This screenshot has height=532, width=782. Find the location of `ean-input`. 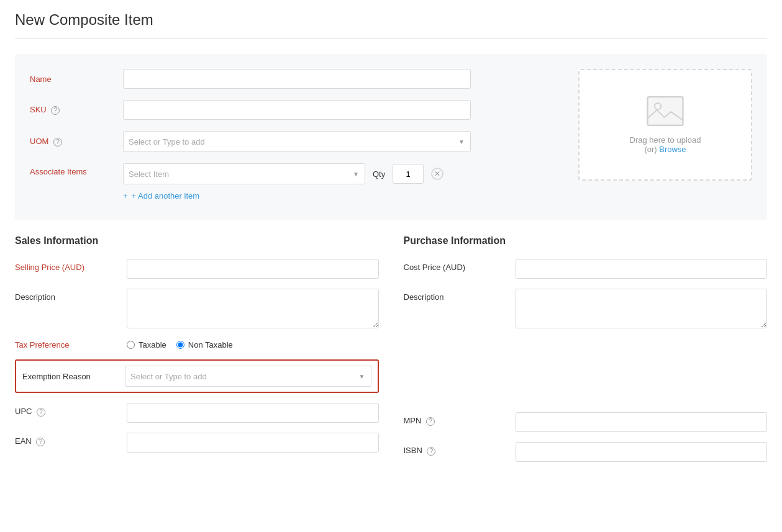

ean-input is located at coordinates (253, 443).